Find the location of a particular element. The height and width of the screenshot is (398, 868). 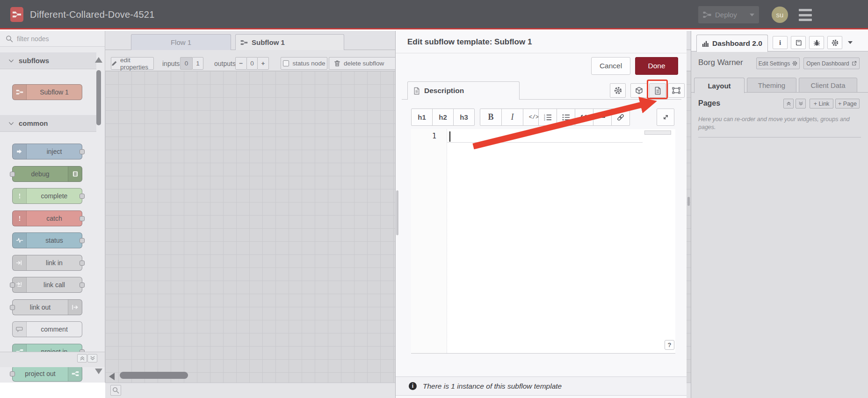

tab-label: Subflow 1 is located at coordinates (268, 42).